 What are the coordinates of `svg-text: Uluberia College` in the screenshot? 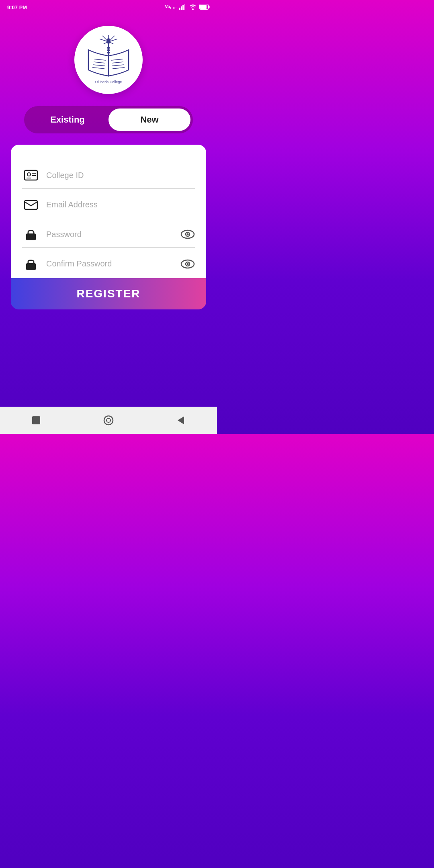 It's located at (108, 82).